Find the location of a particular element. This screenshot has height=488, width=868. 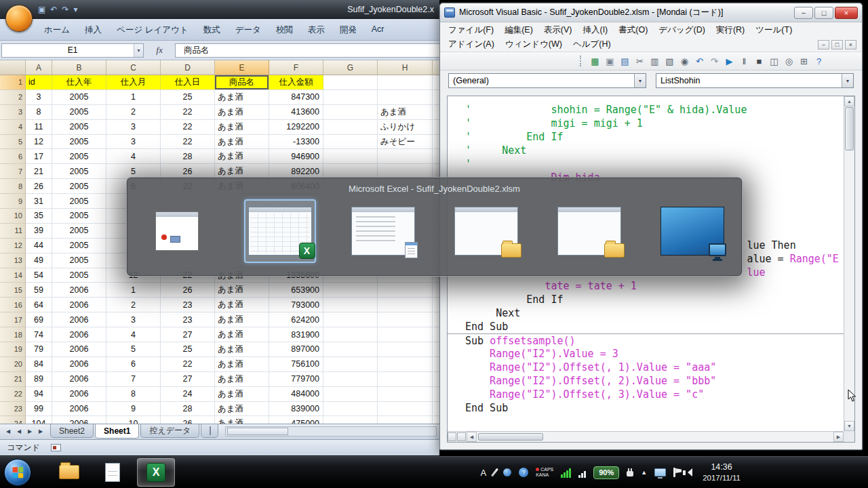

cell-B22: 2006 is located at coordinates (79, 394).